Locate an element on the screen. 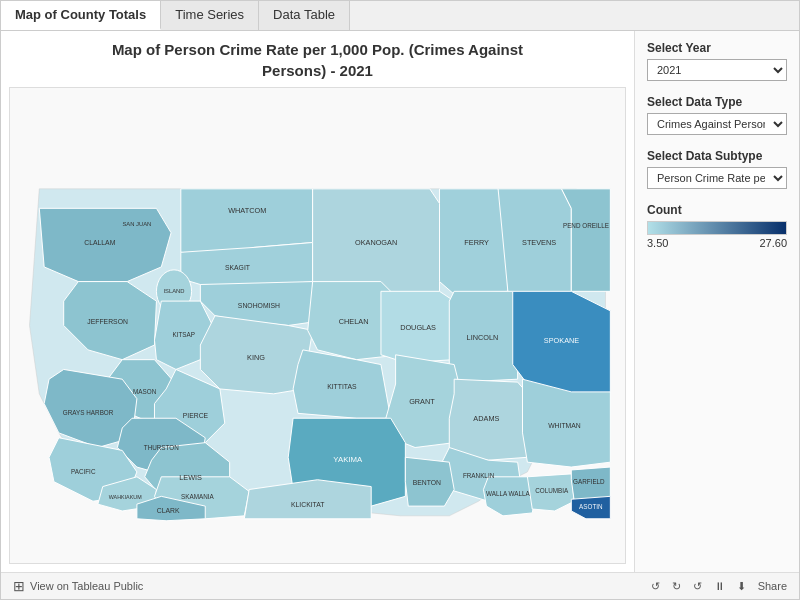 The height and width of the screenshot is (600, 800). undo-icon: ↺ is located at coordinates (656, 586).